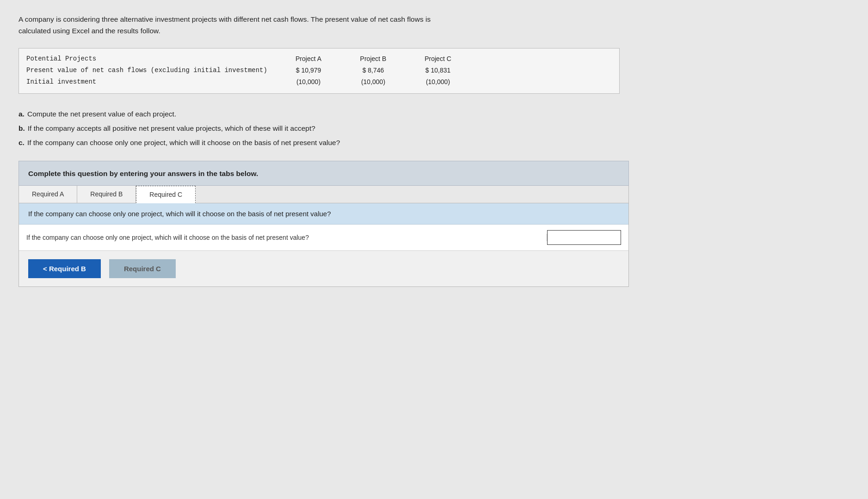 This screenshot has height=499, width=868. I want to click on tabs-row: Required A Required B Required C, so click(324, 195).